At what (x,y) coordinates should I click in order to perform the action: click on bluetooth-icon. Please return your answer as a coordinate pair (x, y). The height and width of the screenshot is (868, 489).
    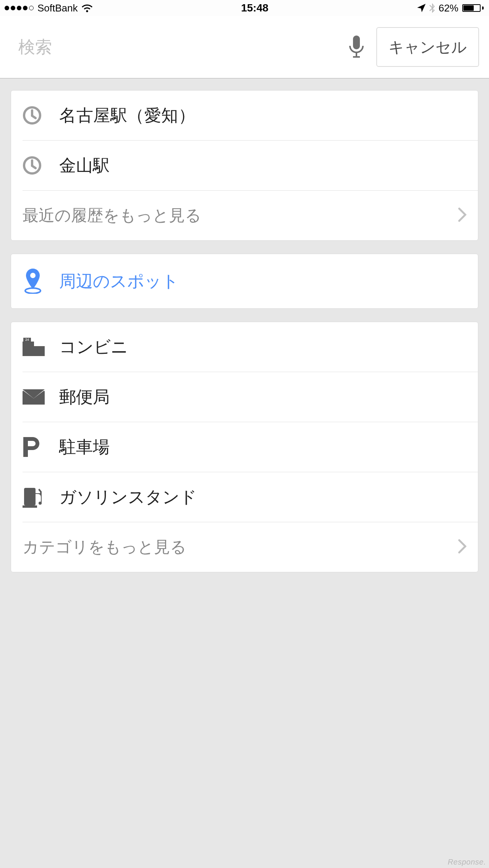
    Looking at the image, I should click on (432, 8).